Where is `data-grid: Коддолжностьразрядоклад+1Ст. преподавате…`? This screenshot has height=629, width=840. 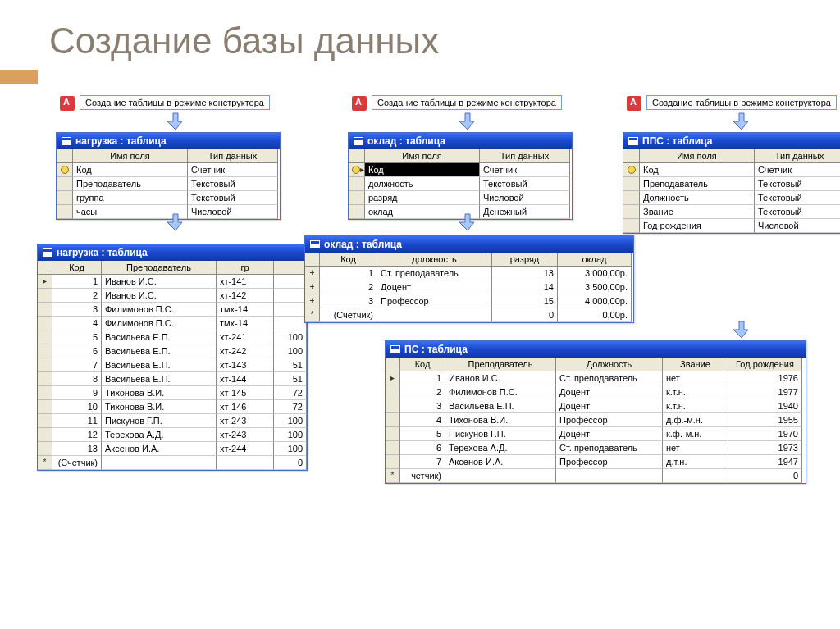 data-grid: Коддолжностьразрядоклад+1Ст. преподавате… is located at coordinates (469, 287).